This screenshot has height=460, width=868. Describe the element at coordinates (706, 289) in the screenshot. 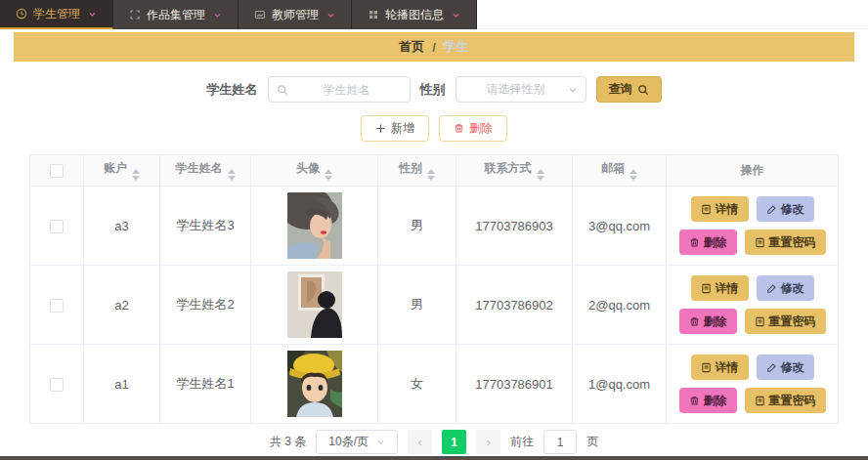

I see `document-icon` at that location.